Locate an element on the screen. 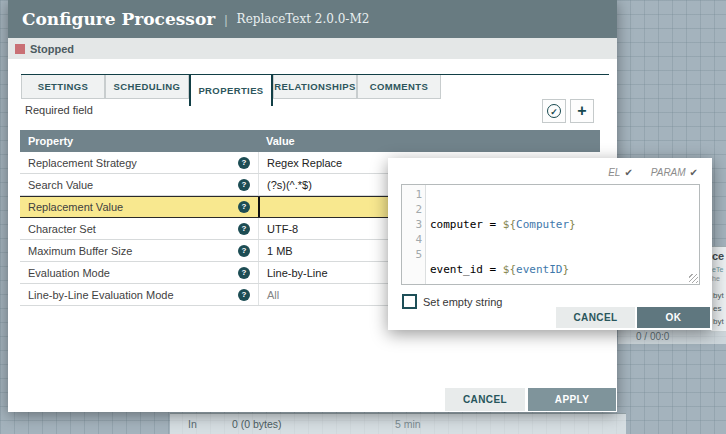  stats-in-value: 0 (0 bytes) is located at coordinates (257, 424).